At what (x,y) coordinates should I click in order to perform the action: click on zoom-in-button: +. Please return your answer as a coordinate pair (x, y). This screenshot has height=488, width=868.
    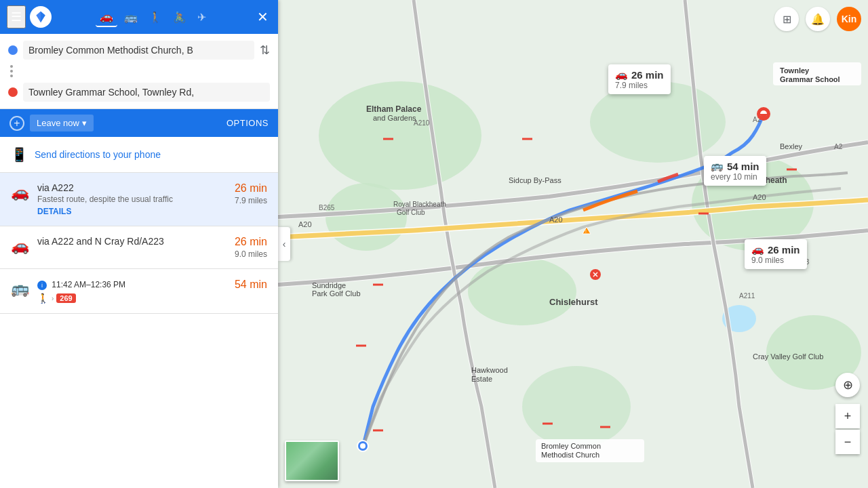
    Looking at the image, I should click on (848, 416).